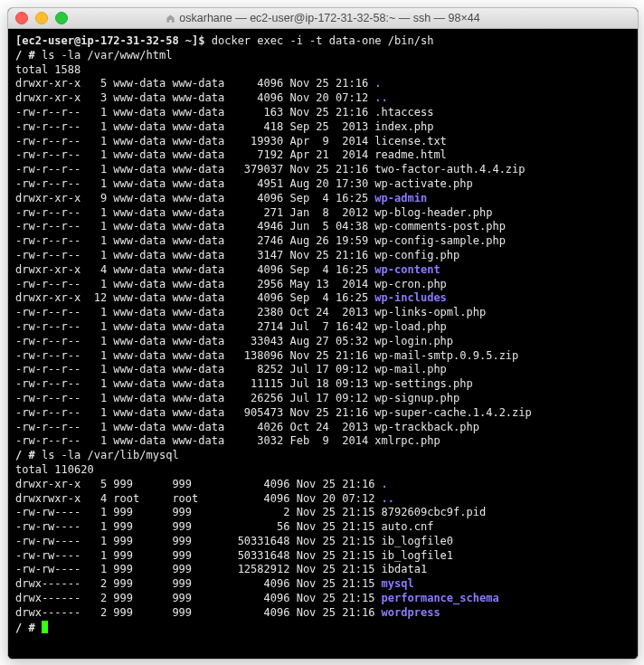 Image resolution: width=644 pixels, height=665 pixels. I want to click on file-name: auto.cnf, so click(408, 527).